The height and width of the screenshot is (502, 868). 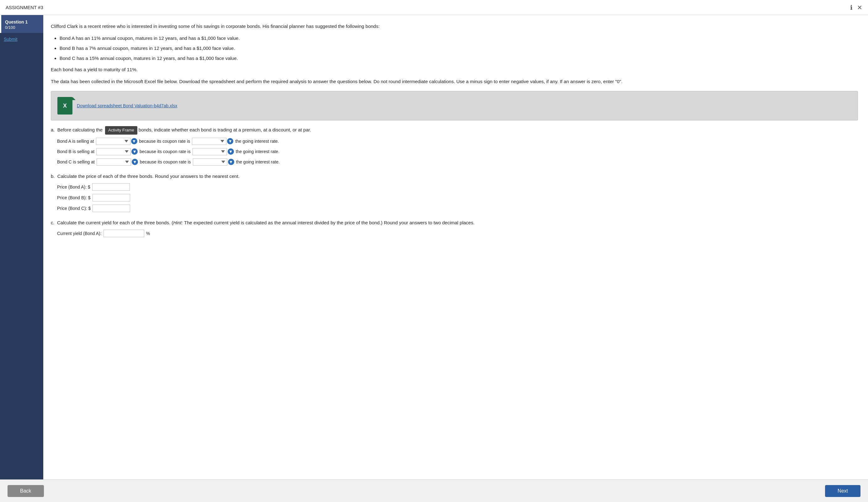 What do you see at coordinates (454, 176) in the screenshot?
I see `part-b-label: b. Calculate the price of each of the th…` at bounding box center [454, 176].